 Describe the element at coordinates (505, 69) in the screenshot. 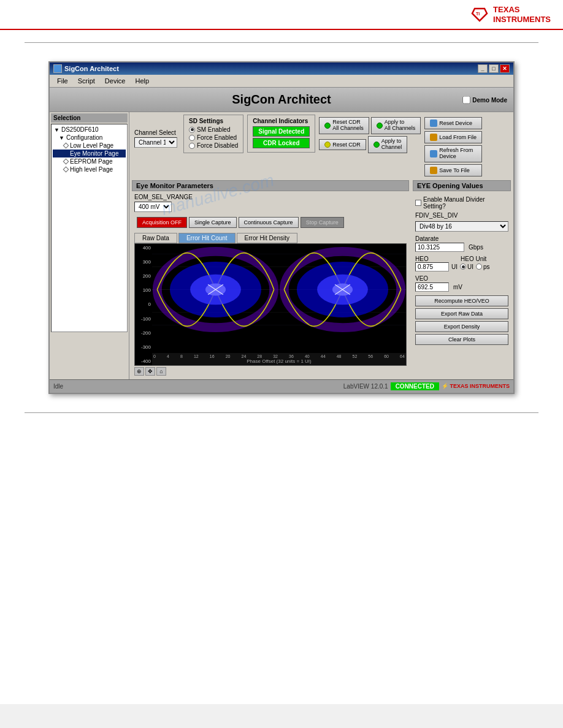

I see `close-button: ✕` at that location.